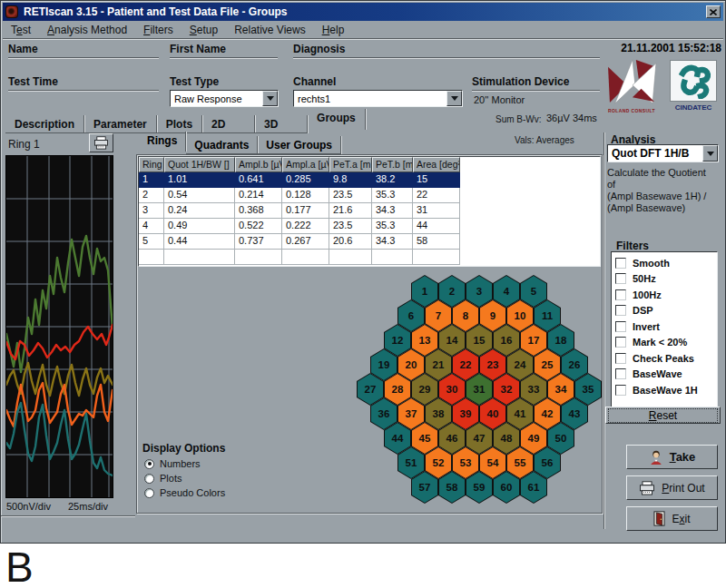 Image resolution: width=726 pixels, height=588 pixels. I want to click on col-header: PeT.b [m, so click(392, 165).